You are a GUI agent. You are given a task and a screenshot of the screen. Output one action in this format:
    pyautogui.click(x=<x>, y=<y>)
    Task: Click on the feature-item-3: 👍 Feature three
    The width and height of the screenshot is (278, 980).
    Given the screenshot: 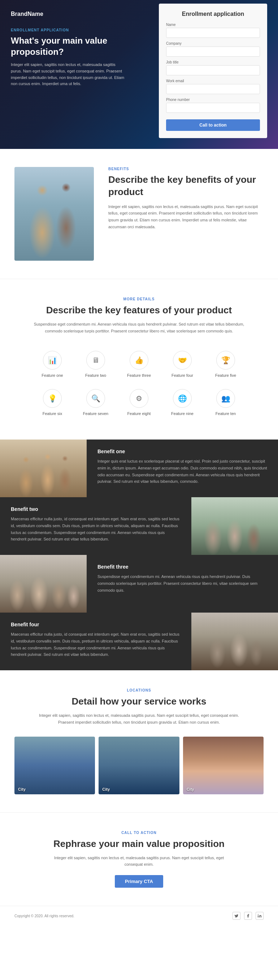 What is the action you would take?
    pyautogui.click(x=139, y=364)
    